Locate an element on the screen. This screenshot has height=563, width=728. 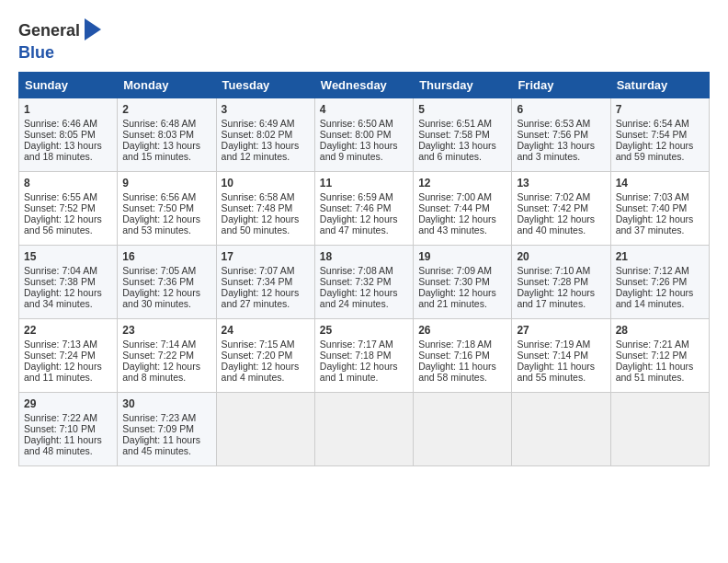
day-number: 6 is located at coordinates (561, 109).